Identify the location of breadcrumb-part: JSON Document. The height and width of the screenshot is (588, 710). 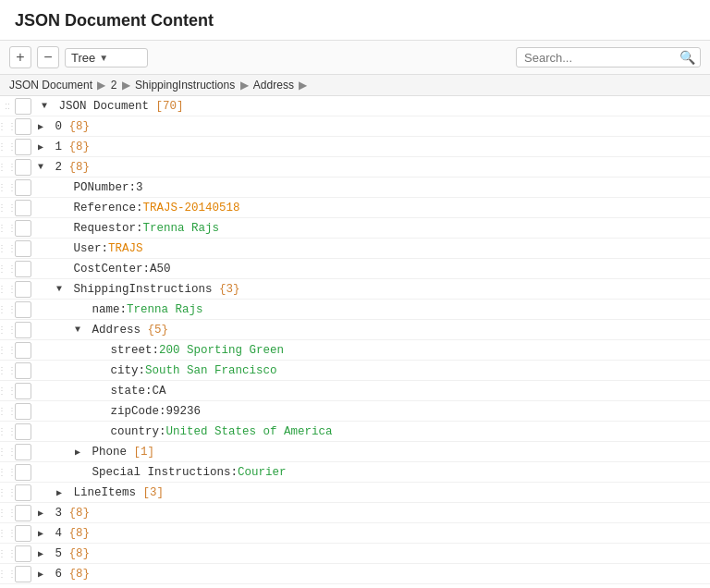
(51, 85).